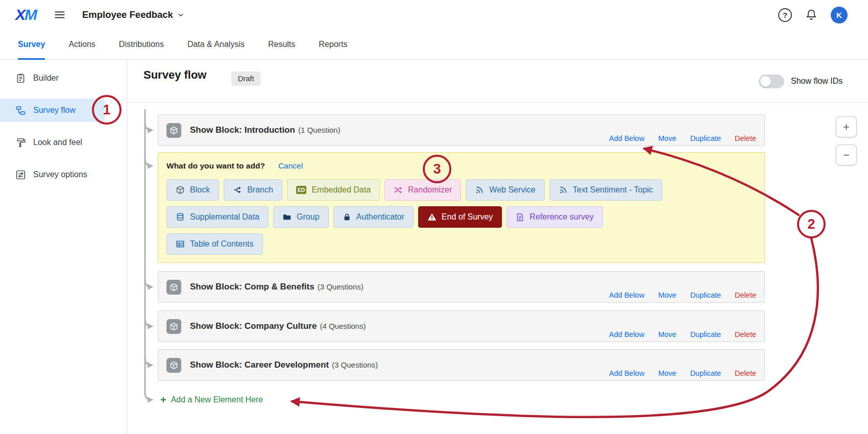 The height and width of the screenshot is (434, 868). I want to click on add-new-element-label: Add a New Element Here, so click(218, 400).